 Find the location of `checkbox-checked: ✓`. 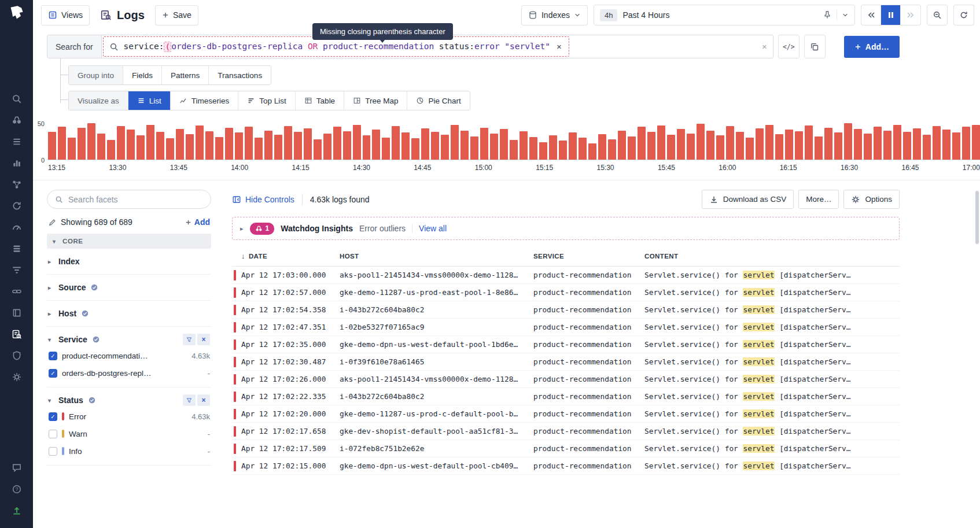

checkbox-checked: ✓ is located at coordinates (53, 416).